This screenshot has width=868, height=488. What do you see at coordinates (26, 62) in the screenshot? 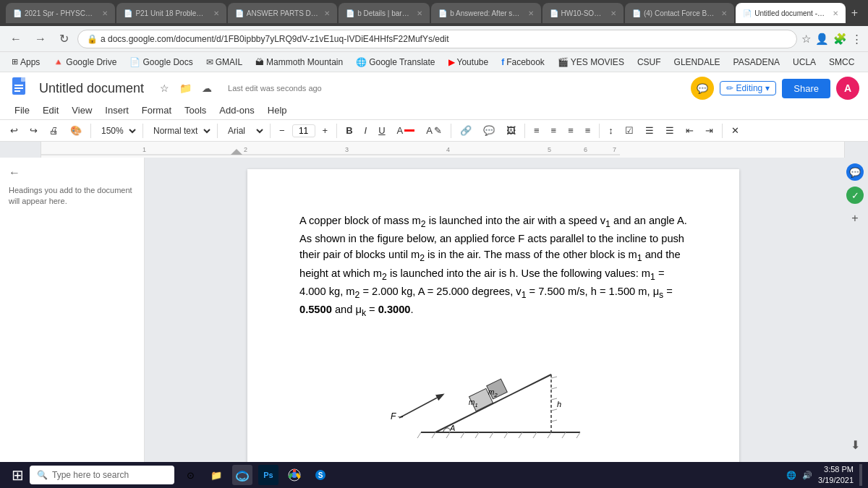
I see `bookmark-apps: ⊞ Apps` at bounding box center [26, 62].